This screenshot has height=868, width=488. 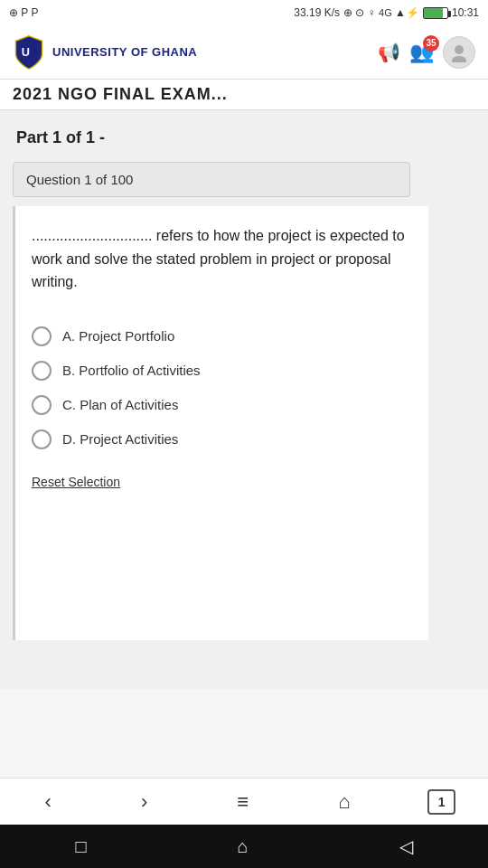 What do you see at coordinates (387, 13) in the screenshot?
I see `status-right: 33.19 K/s ⊕ ⊙ ♀ 4G ▲⚡ 10:31` at bounding box center [387, 13].